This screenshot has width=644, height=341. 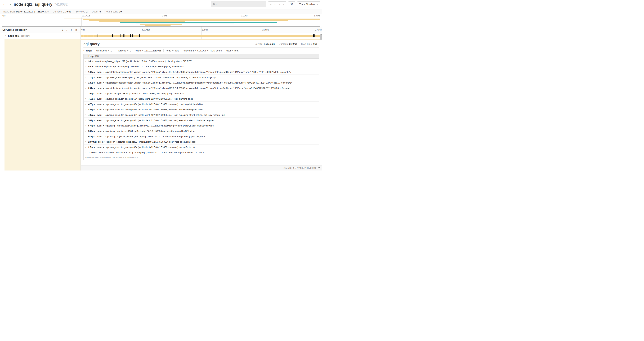 I want to click on service-operation-header: Service & Operation ∨›≫≫, so click(x=40, y=30).